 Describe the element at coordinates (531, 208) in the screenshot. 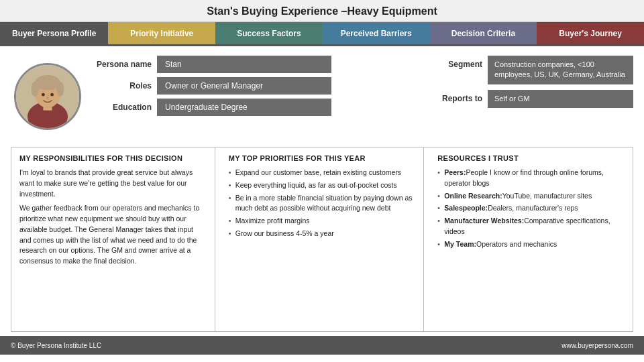

I see `list-item: Salespeople:Dealers, manufacturer's reps` at that location.